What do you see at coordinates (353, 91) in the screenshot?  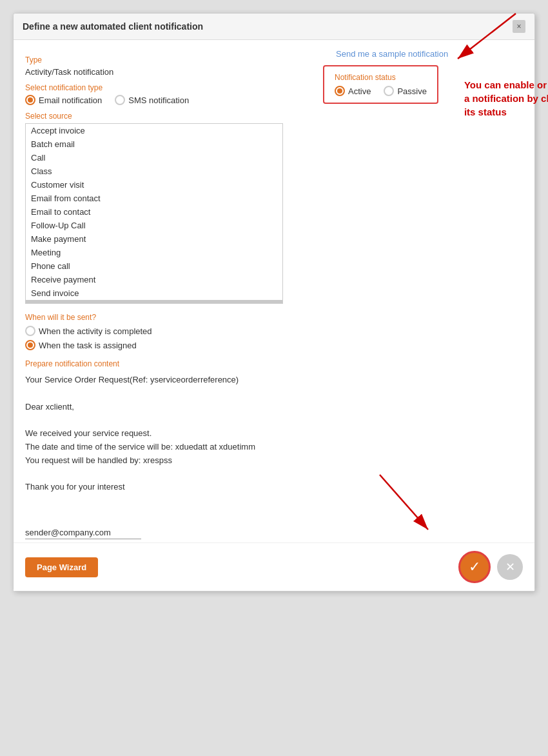 I see `active-option: Active` at bounding box center [353, 91].